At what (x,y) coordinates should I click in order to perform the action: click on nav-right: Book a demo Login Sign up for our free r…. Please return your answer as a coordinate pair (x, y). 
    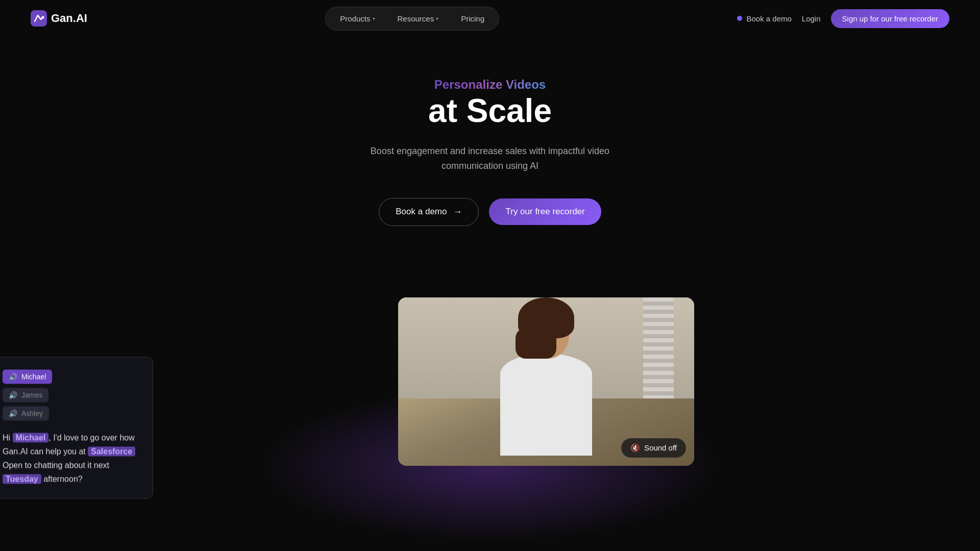
    Looking at the image, I should click on (843, 18).